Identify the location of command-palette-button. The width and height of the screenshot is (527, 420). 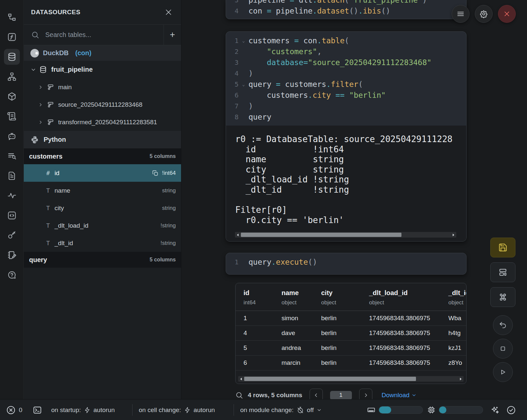
(503, 297).